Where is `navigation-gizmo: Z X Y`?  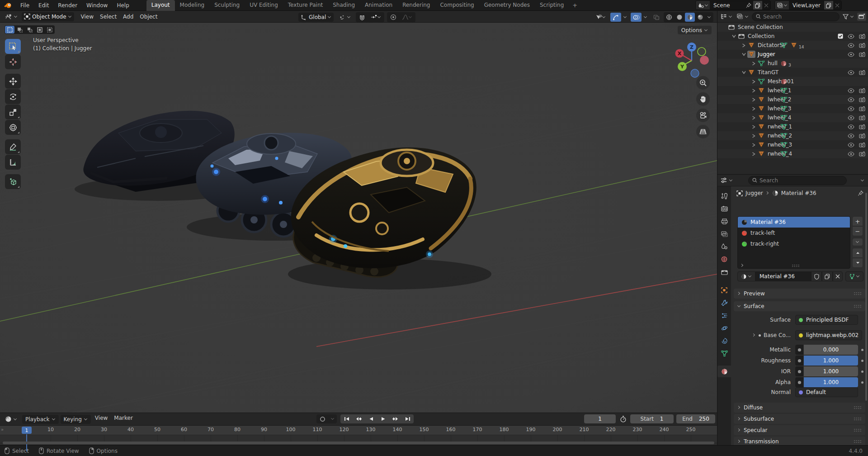
navigation-gizmo: Z X Y is located at coordinates (691, 61).